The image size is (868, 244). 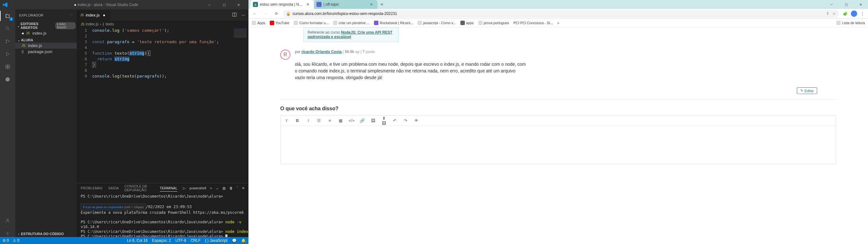 I want to click on image-icon: 🖼, so click(x=373, y=121).